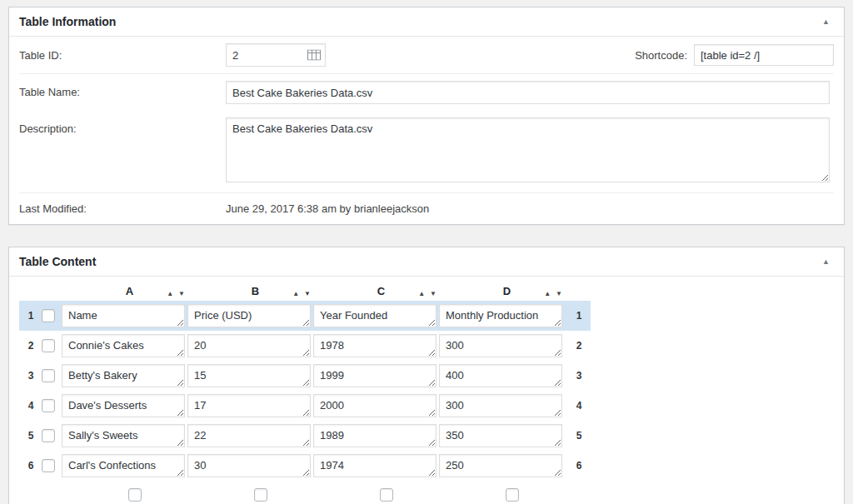 This screenshot has height=504, width=853. Describe the element at coordinates (327, 208) in the screenshot. I see `last-modified-value: June 29, 2017 6:38 am by brianleejackson` at that location.